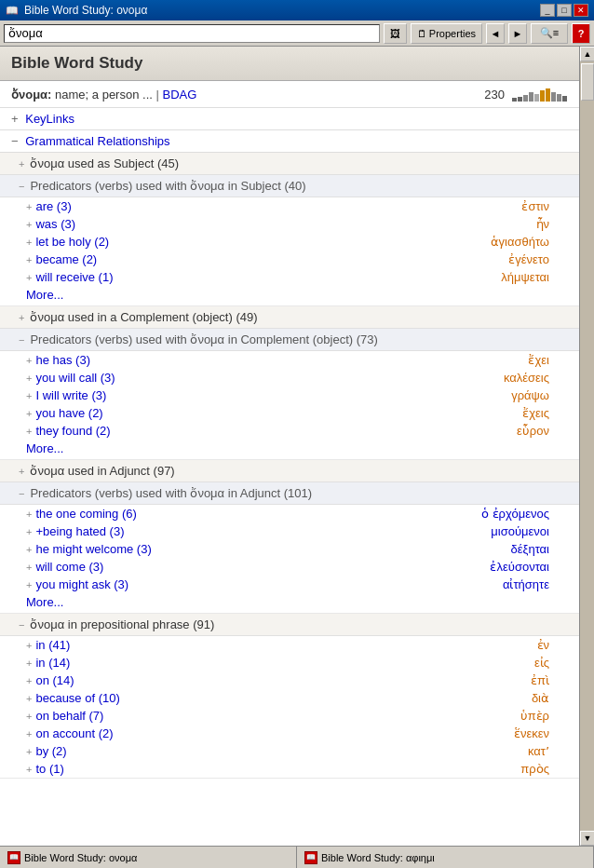 This screenshot has height=868, width=594. Describe the element at coordinates (21, 318) in the screenshot. I see `complement-toggle: +` at that location.